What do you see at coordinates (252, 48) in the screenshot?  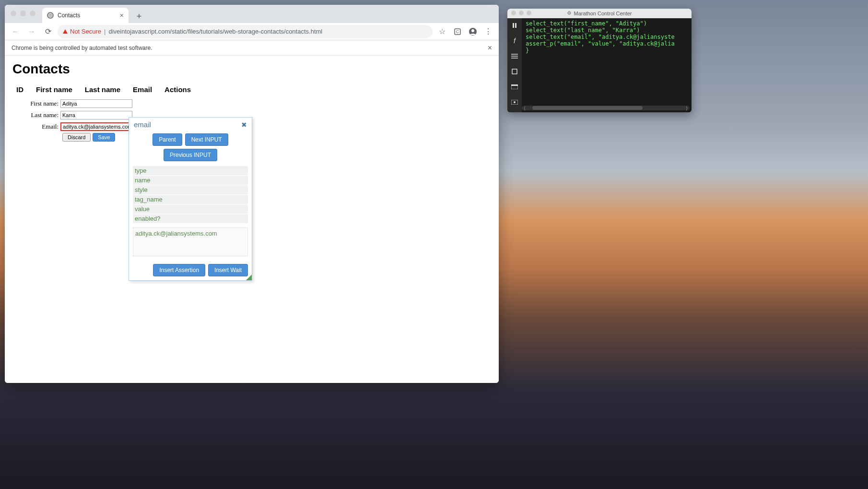 I see `automation-notice-bar: Chrome is being controlled by automated …` at bounding box center [252, 48].